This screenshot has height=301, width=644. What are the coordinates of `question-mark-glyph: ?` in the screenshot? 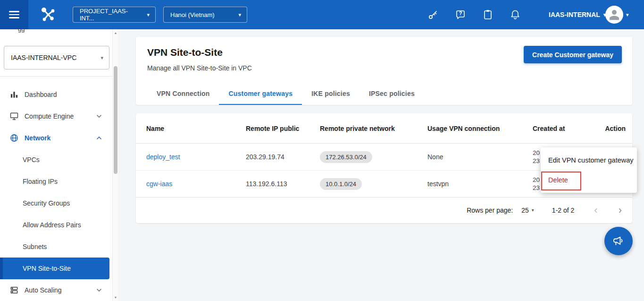 It's located at (460, 13).